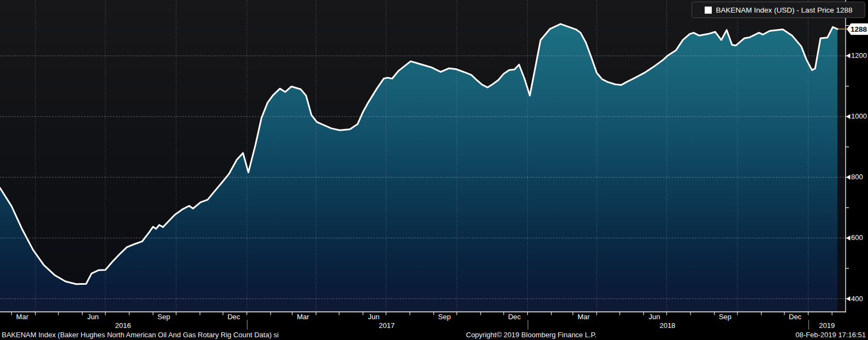 The width and height of the screenshot is (868, 340). I want to click on status-bar: BAKENAM Index (Baker Hughes North Americ…, so click(434, 335).